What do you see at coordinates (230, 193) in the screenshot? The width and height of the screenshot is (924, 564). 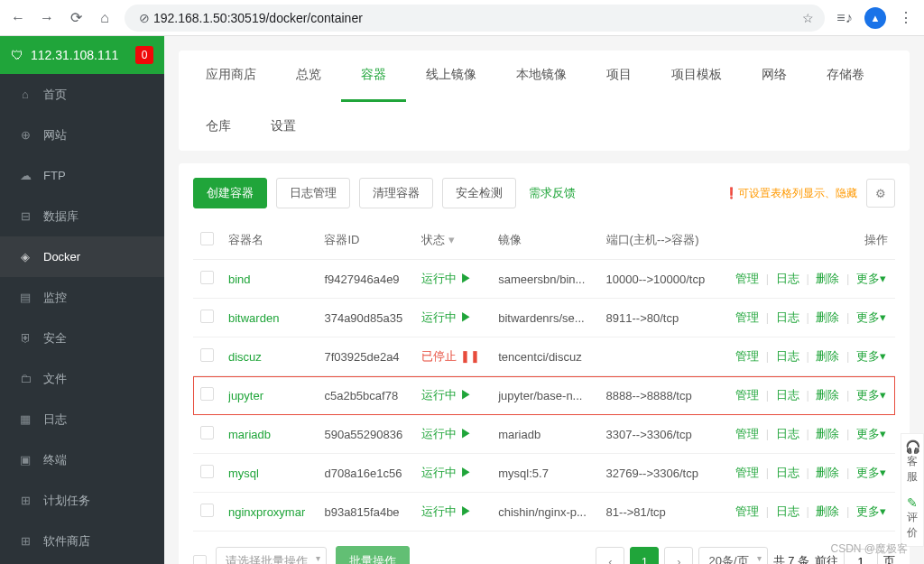 I see `create-container-button: 创建容器` at bounding box center [230, 193].